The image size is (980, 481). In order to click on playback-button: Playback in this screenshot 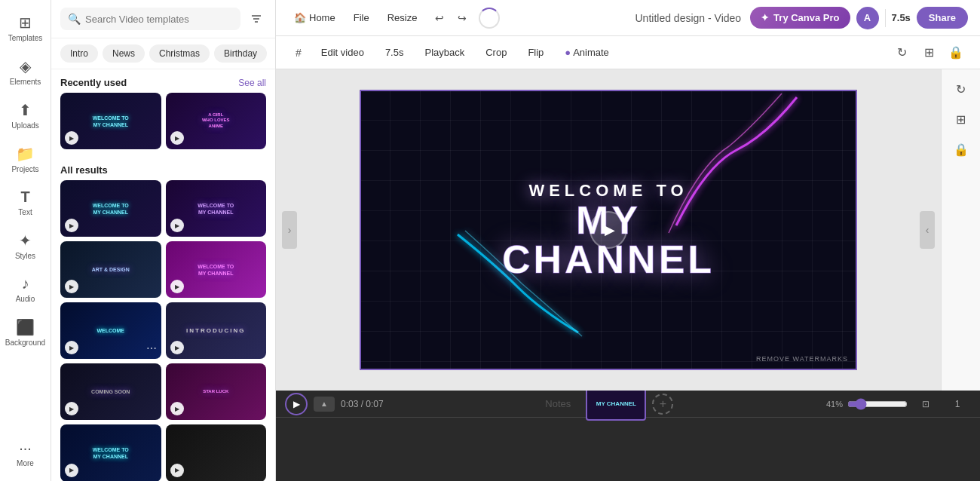, I will do `click(445, 53)`.